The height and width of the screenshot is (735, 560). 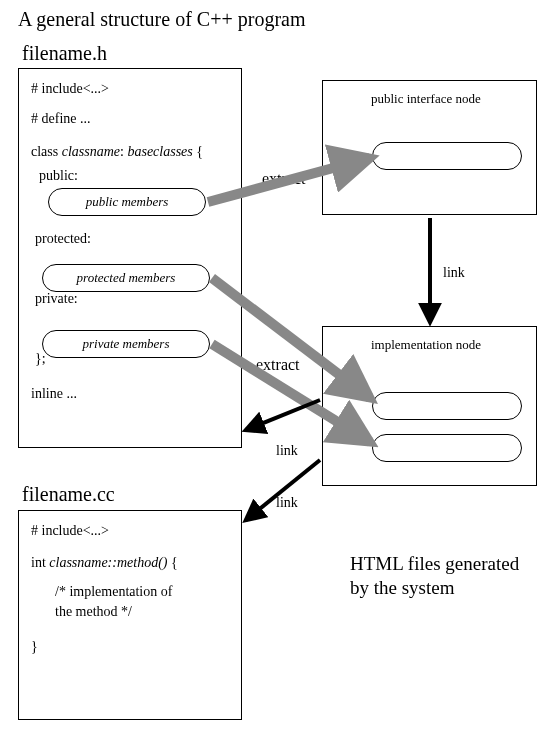 I want to click on page-title: A general structure of C++ program, so click(x=162, y=20).